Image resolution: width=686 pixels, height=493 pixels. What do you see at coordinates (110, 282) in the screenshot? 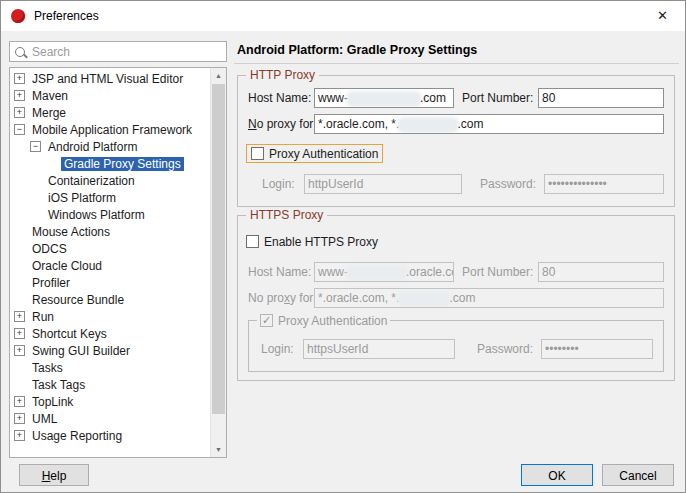
I see `tree-item: Profiler` at bounding box center [110, 282].